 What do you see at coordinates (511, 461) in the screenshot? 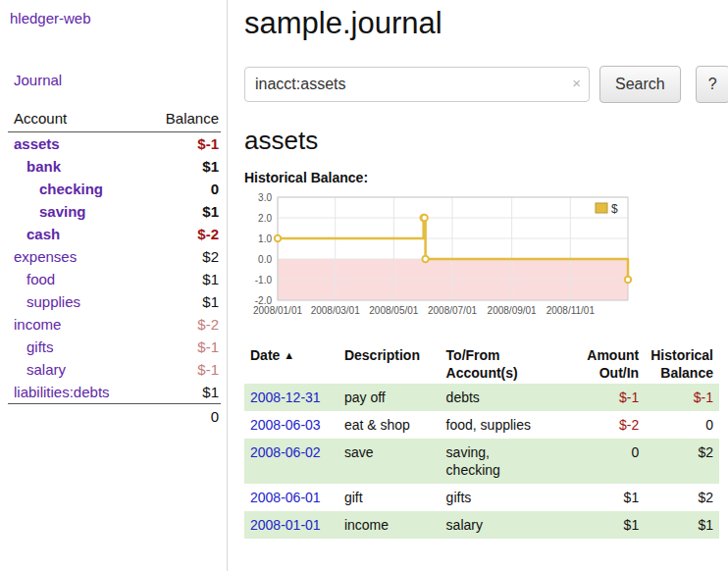
I see `transaction-accounts: saving,checking` at bounding box center [511, 461].